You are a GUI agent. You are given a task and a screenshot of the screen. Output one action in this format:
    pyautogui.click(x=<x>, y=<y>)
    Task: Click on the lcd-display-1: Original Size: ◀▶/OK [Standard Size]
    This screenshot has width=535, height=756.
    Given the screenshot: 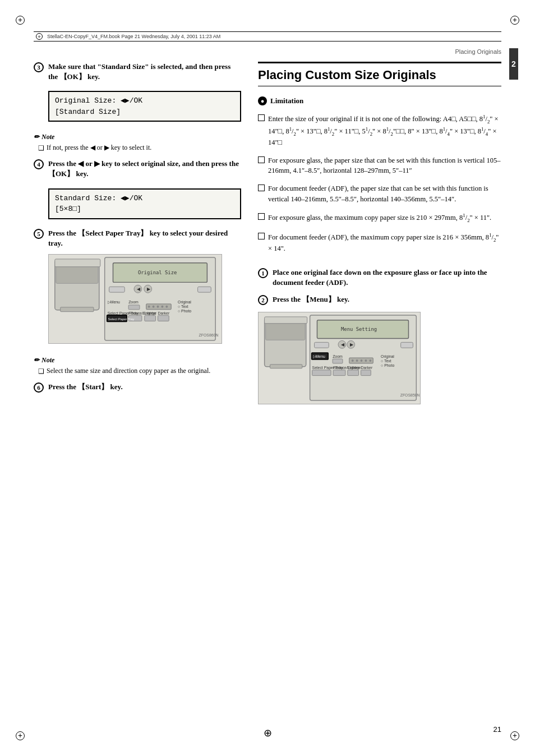 What is the action you would take?
    pyautogui.click(x=145, y=107)
    